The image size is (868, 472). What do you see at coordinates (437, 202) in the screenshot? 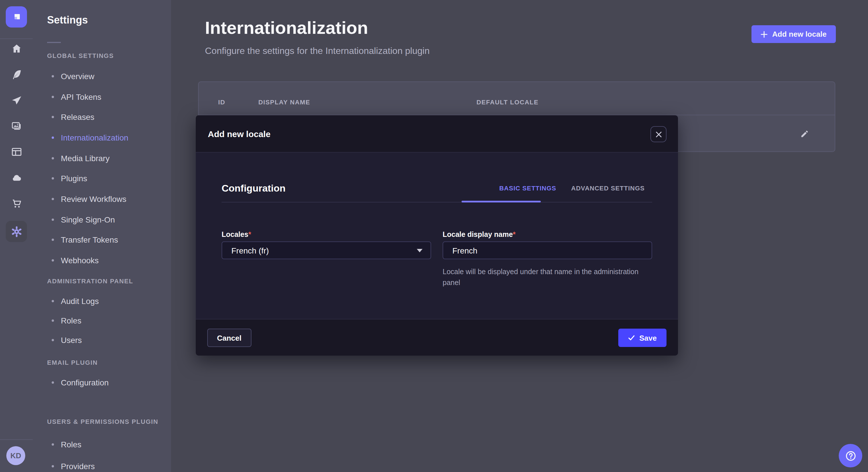
I see `tabs-divider` at bounding box center [437, 202].